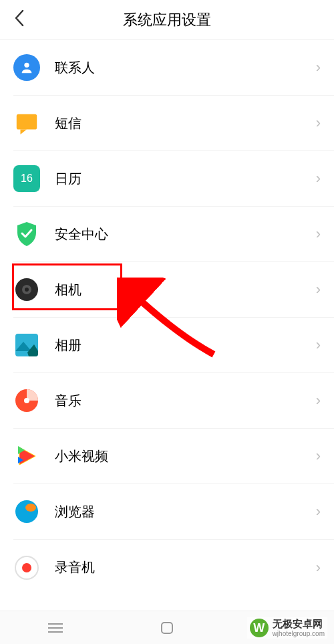  What do you see at coordinates (259, 628) in the screenshot?
I see `watermark-logo-icon: W` at bounding box center [259, 628].